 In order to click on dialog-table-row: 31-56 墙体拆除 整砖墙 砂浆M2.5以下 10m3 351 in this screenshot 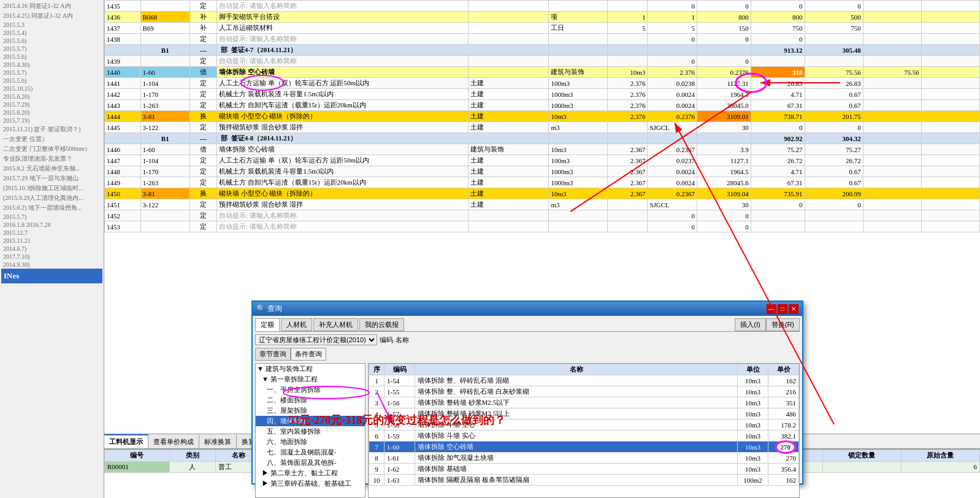, I will do `click(584, 403)`.